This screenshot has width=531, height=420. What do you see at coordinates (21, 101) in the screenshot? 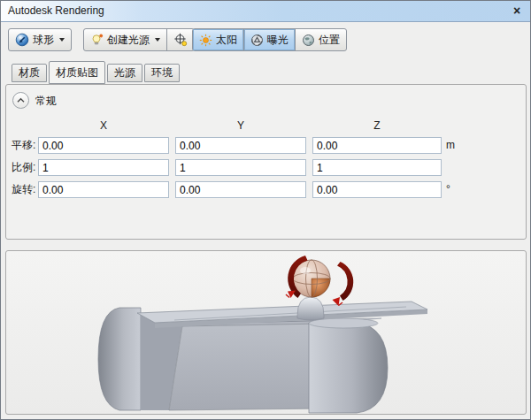
I see `chevron-up-icon` at bounding box center [21, 101].